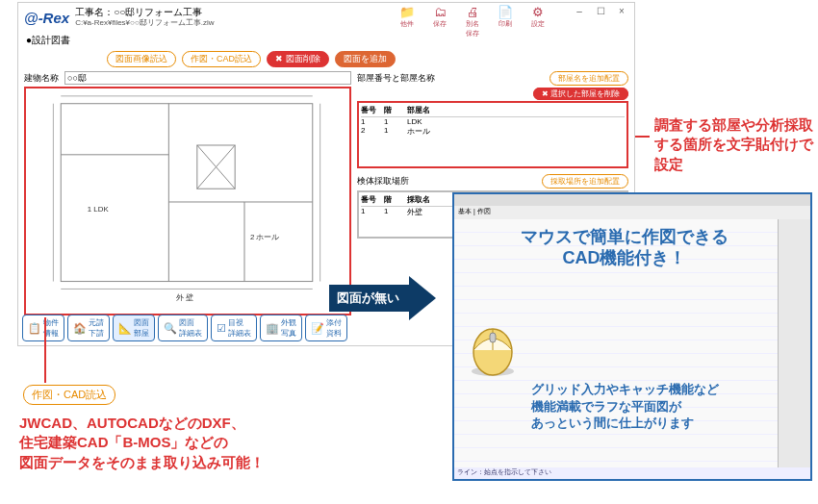 This screenshot has height=504, width=818. I want to click on svg-text: 外 壁, so click(185, 298).